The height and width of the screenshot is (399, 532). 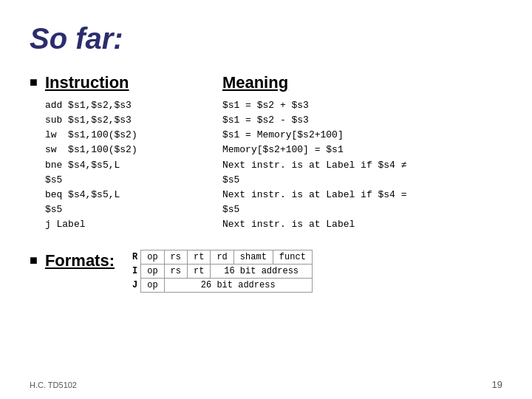 What do you see at coordinates (152, 285) in the screenshot?
I see `j-op: op` at bounding box center [152, 285].